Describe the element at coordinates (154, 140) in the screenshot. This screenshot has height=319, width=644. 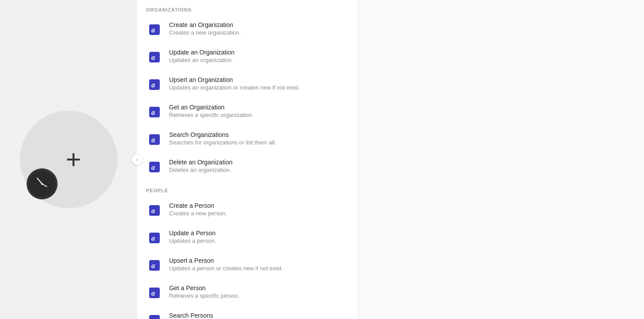
I see `item-icon-search-orgs: a` at that location.